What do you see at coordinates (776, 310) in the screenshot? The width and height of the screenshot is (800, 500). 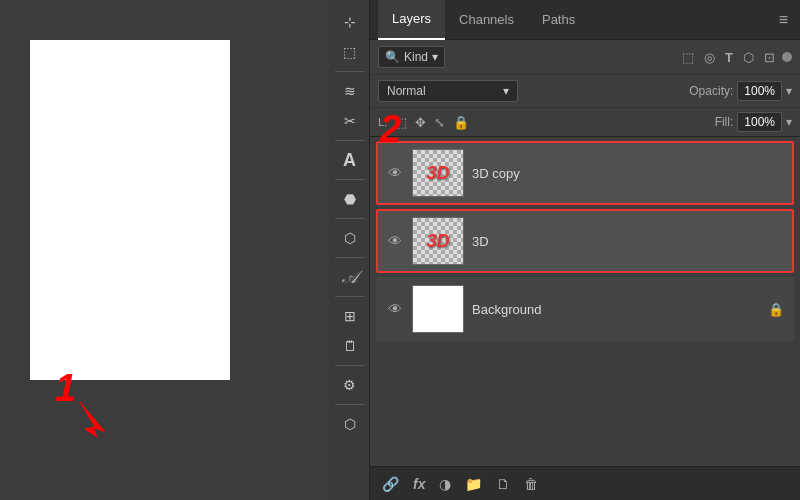 I see `background-lock-icon: 🔒` at bounding box center [776, 310].